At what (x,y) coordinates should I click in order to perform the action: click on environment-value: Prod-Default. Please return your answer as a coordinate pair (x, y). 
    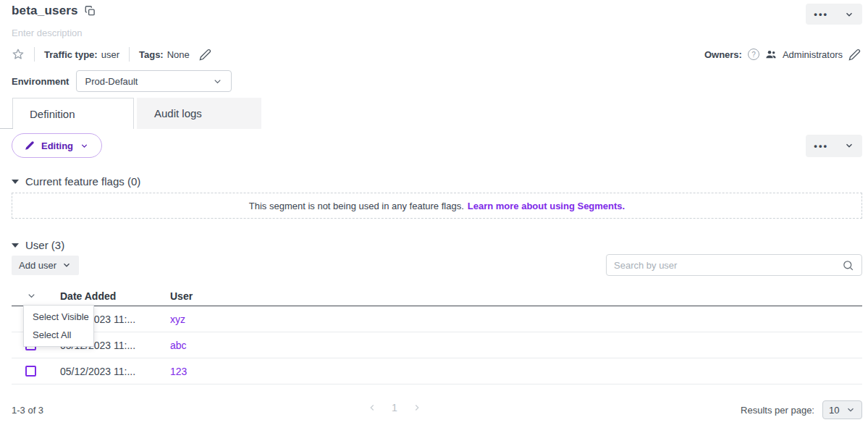
    Looking at the image, I should click on (111, 81).